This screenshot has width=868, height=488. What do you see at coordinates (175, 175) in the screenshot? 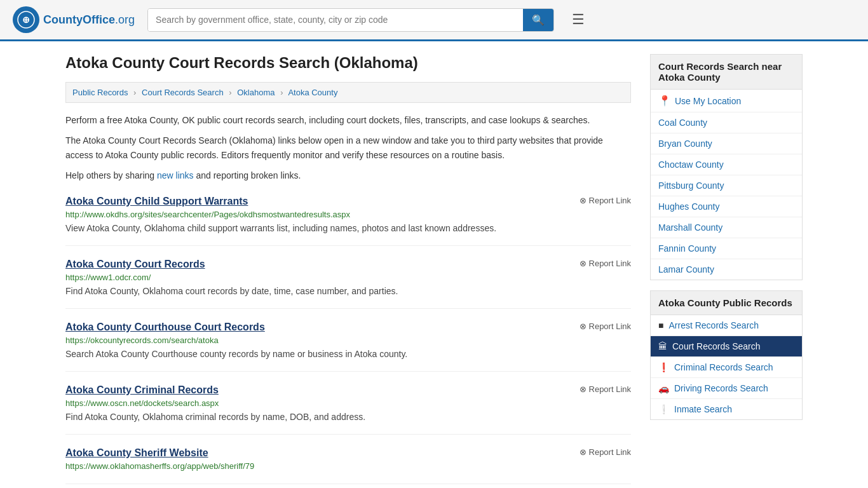
I see `new-links: new links` at bounding box center [175, 175].